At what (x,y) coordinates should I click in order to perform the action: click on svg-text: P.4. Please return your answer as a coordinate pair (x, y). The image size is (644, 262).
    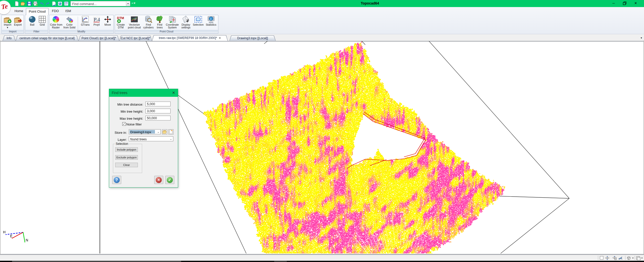
    Looking at the image, I should click on (97, 20).